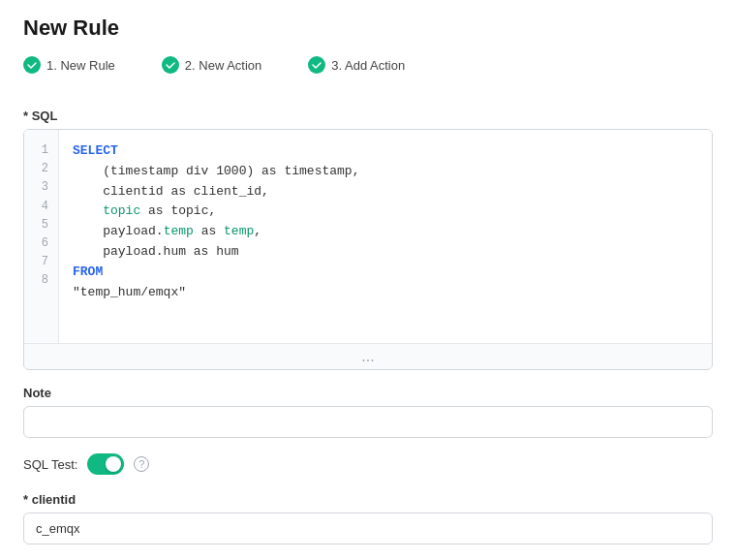 Image resolution: width=736 pixels, height=560 pixels. I want to click on sql-test-label: SQL Test:, so click(50, 465).